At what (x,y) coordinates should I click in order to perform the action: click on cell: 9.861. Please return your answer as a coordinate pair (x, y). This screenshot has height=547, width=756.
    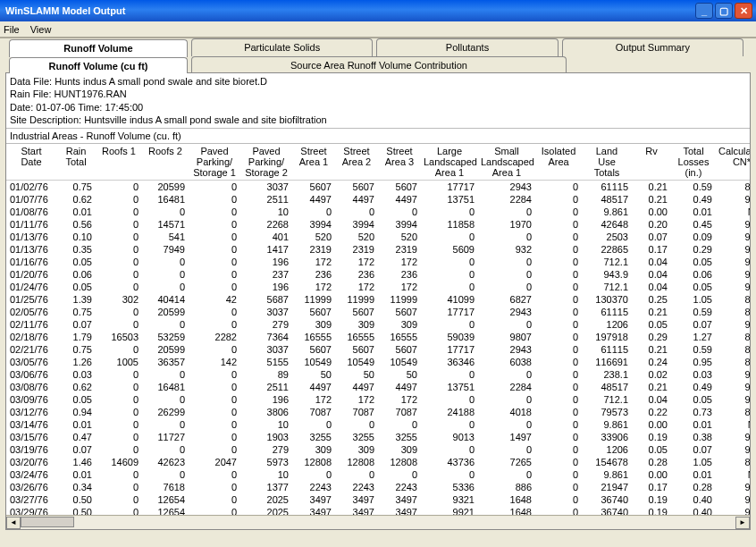
    Looking at the image, I should click on (607, 425).